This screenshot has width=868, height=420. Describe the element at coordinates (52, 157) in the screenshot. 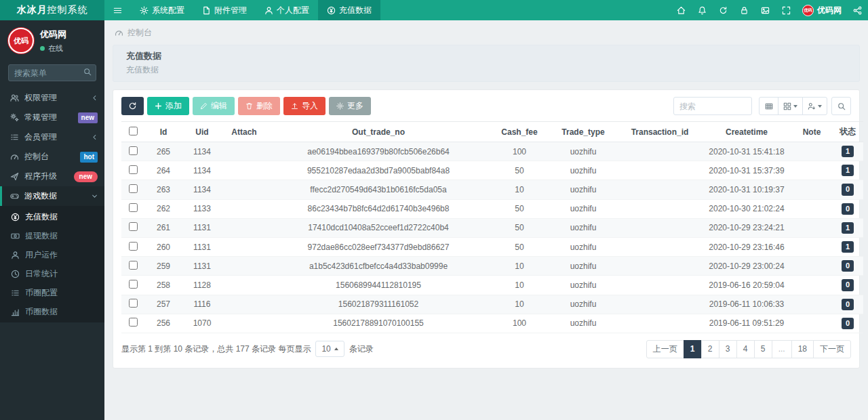

I see `sidebar-item-console: 控制台 hot` at that location.